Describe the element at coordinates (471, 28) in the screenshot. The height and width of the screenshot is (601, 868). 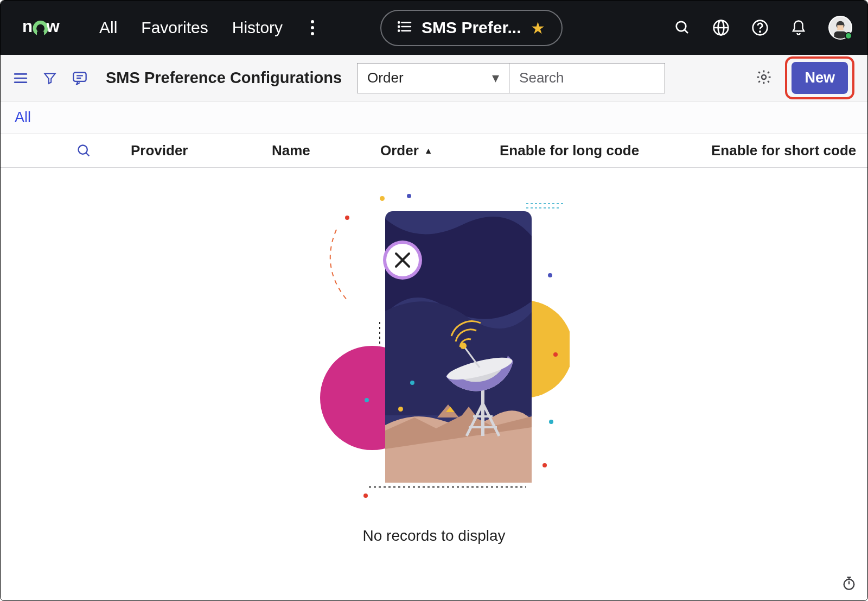
I see `context-tab: SMS Prefer... ★` at that location.